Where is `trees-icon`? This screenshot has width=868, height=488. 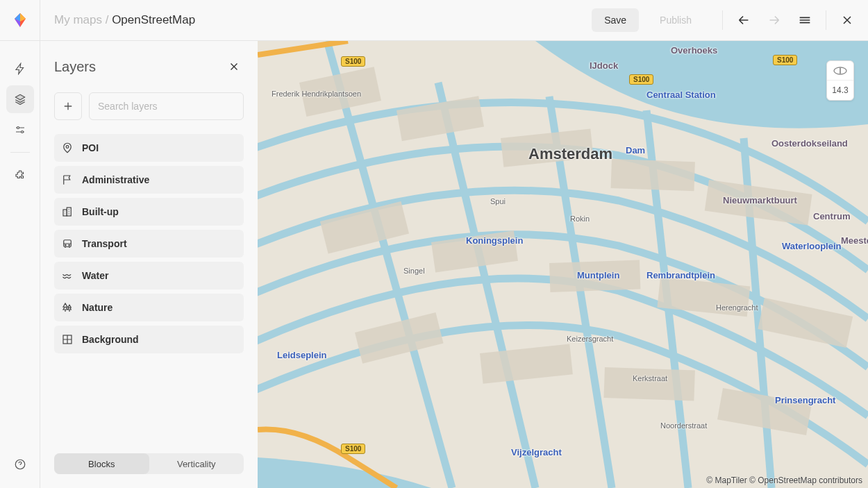 trees-icon is located at coordinates (67, 308).